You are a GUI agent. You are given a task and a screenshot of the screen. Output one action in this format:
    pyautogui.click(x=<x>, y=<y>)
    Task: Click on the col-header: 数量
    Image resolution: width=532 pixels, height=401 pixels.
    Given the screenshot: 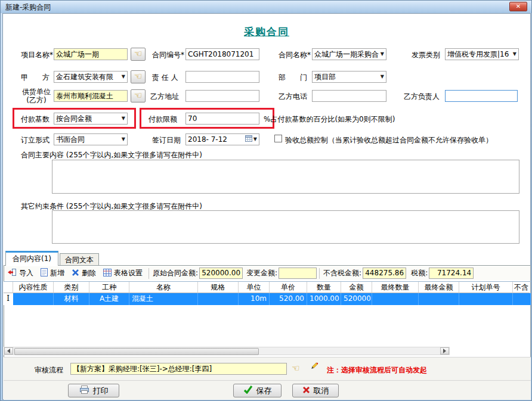 What is the action you would take?
    pyautogui.click(x=324, y=287)
    